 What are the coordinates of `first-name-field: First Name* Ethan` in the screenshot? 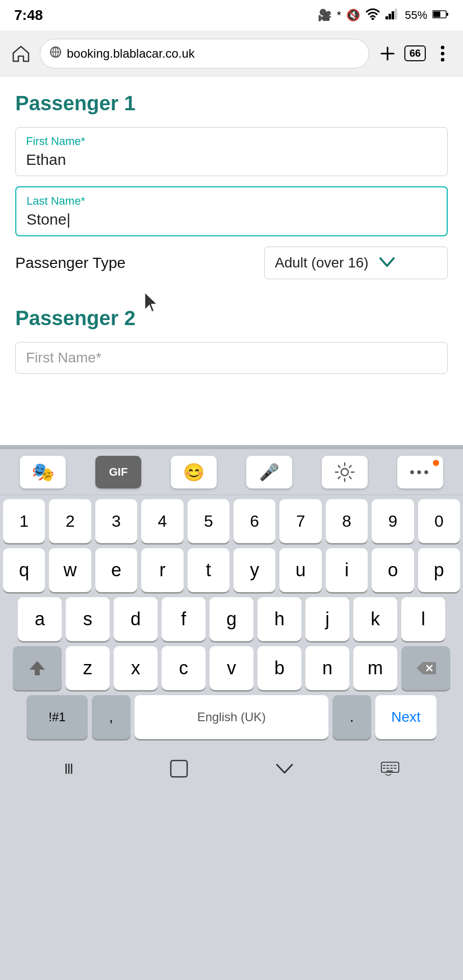 It's located at (232, 152).